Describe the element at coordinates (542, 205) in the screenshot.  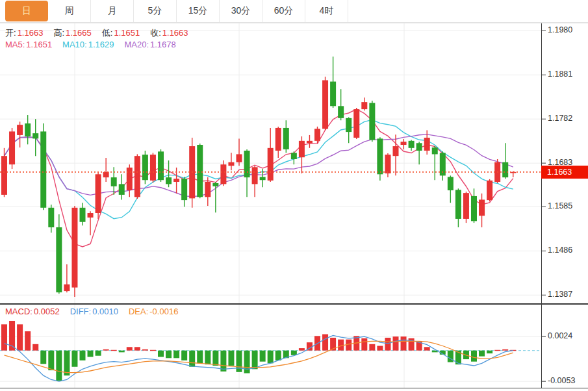
I see `price-axis-line` at that location.